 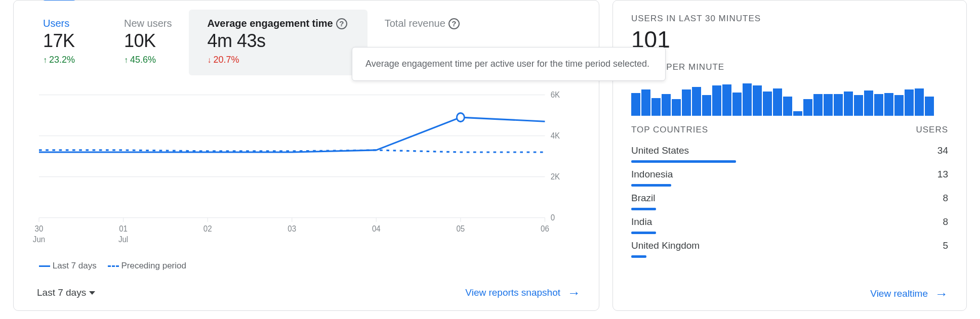 I want to click on svg-text: 30, so click(x=39, y=229).